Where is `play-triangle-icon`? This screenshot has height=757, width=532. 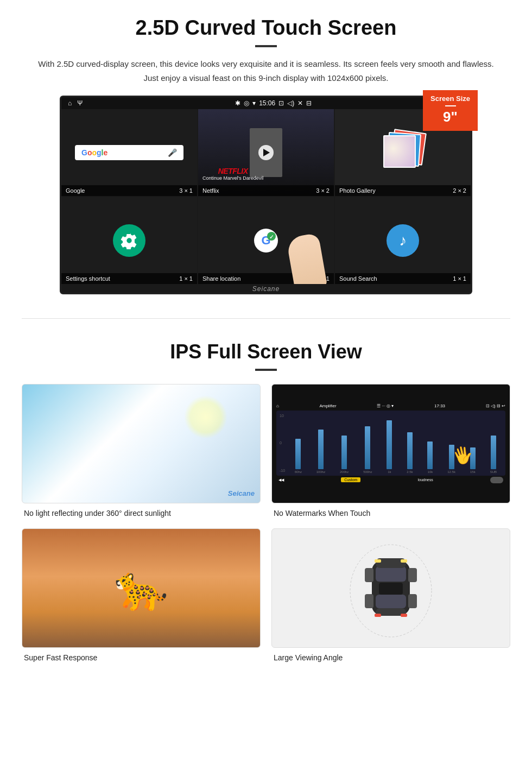 play-triangle-icon is located at coordinates (267, 153).